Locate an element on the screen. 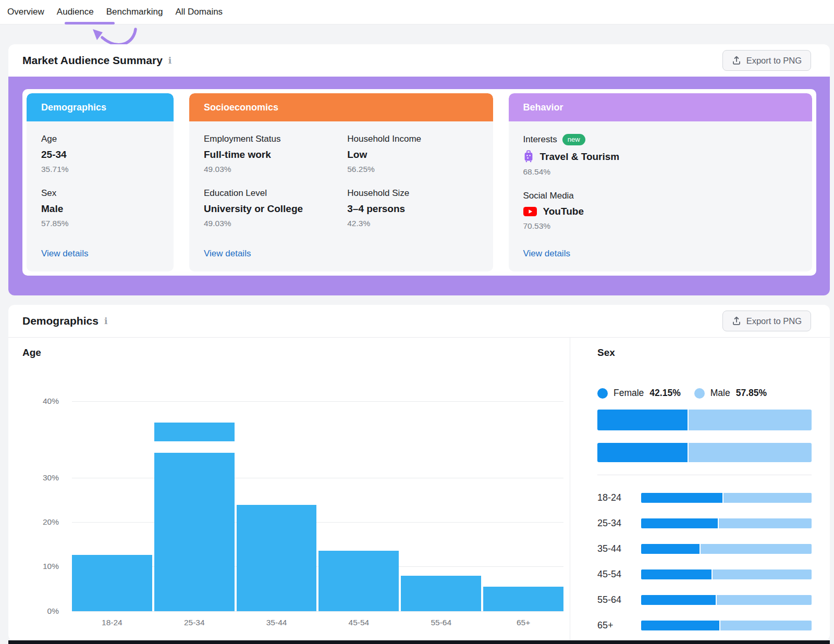 This screenshot has height=644, width=834. behavior-card-header: Behavior is located at coordinates (661, 107).